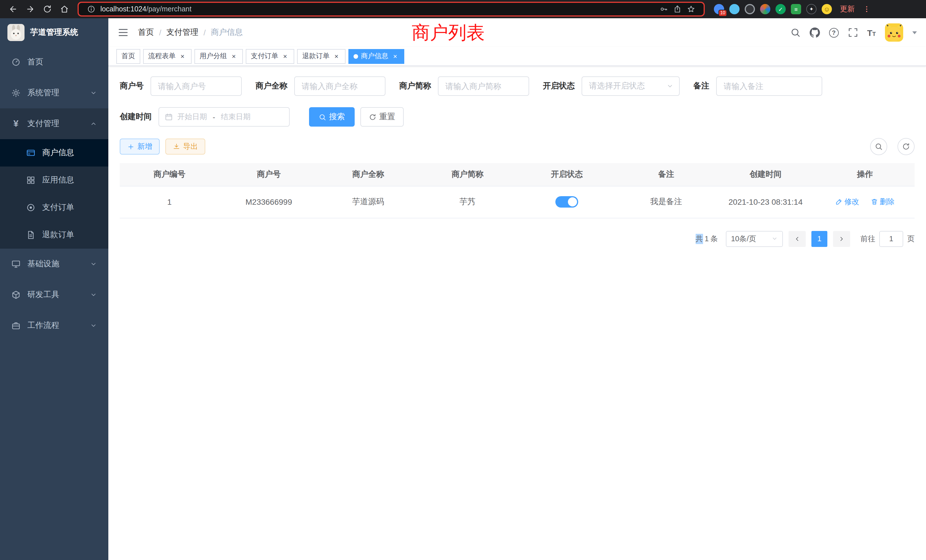 This screenshot has width=926, height=560. I want to click on app-logo: 芋道管理系统, so click(54, 32).